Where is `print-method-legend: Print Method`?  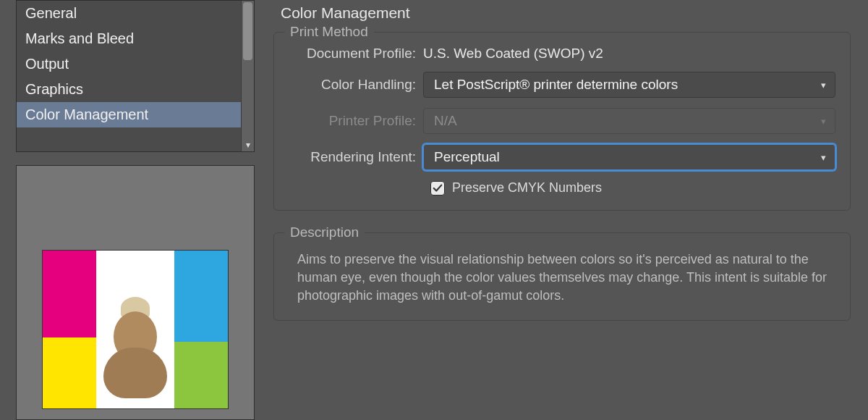
print-method-legend: Print Method is located at coordinates (329, 32).